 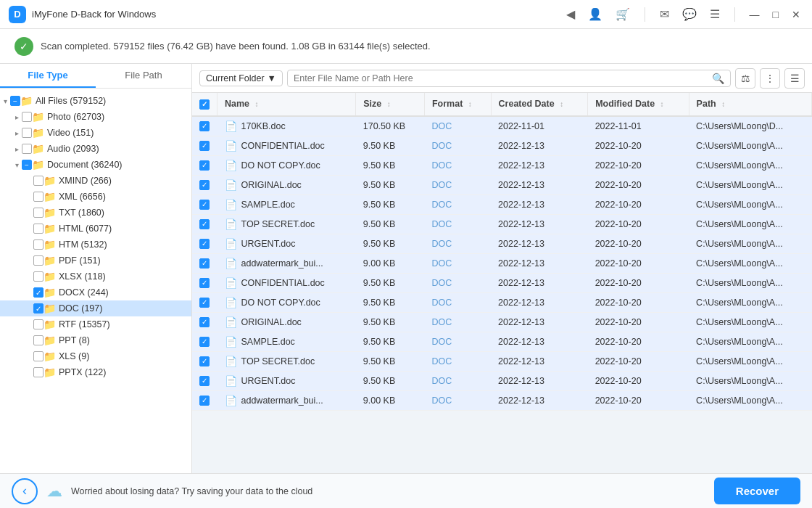 I want to click on share-icon: ◀, so click(x=571, y=15).